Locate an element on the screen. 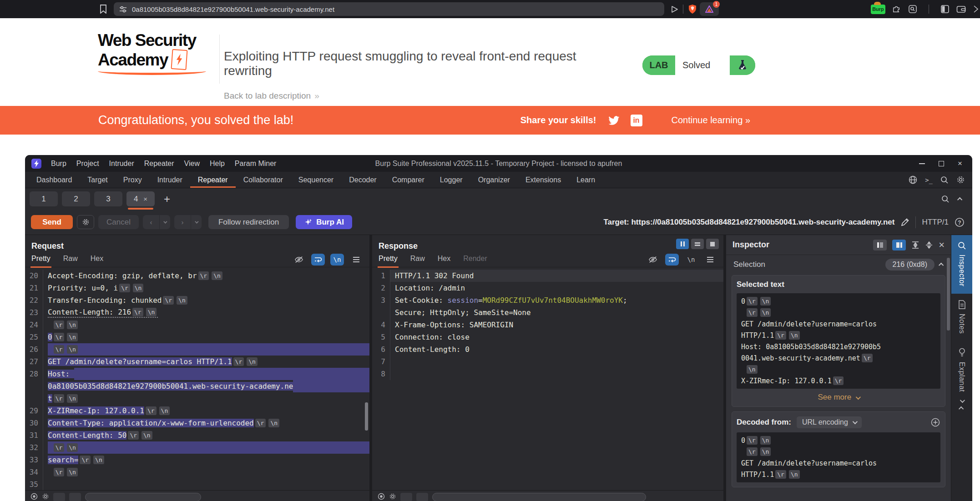  tab-intruder: Intruder is located at coordinates (170, 180).